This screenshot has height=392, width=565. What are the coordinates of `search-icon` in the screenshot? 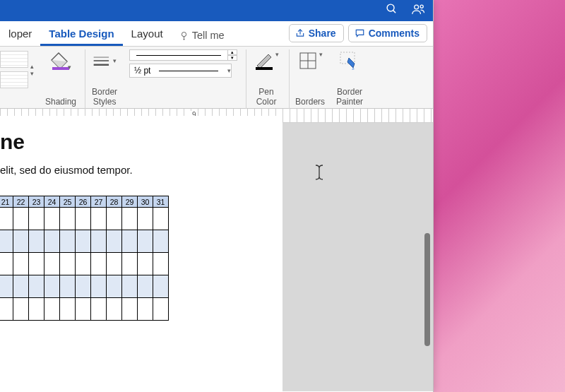 It's located at (391, 11).